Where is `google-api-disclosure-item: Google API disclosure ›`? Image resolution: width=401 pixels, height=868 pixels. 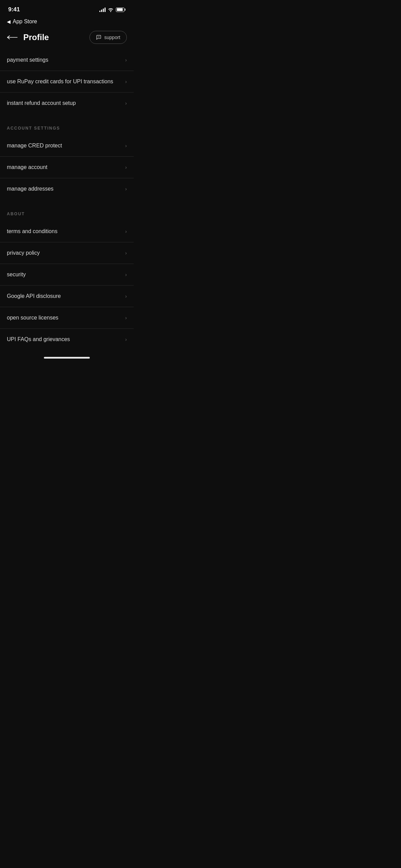
google-api-disclosure-item: Google API disclosure › is located at coordinates (67, 296).